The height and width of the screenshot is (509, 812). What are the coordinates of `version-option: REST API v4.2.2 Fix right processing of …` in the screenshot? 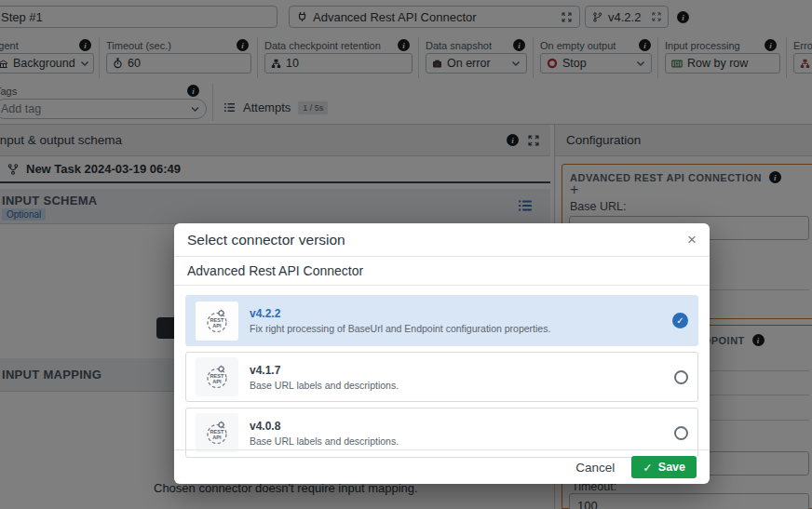 It's located at (441, 320).